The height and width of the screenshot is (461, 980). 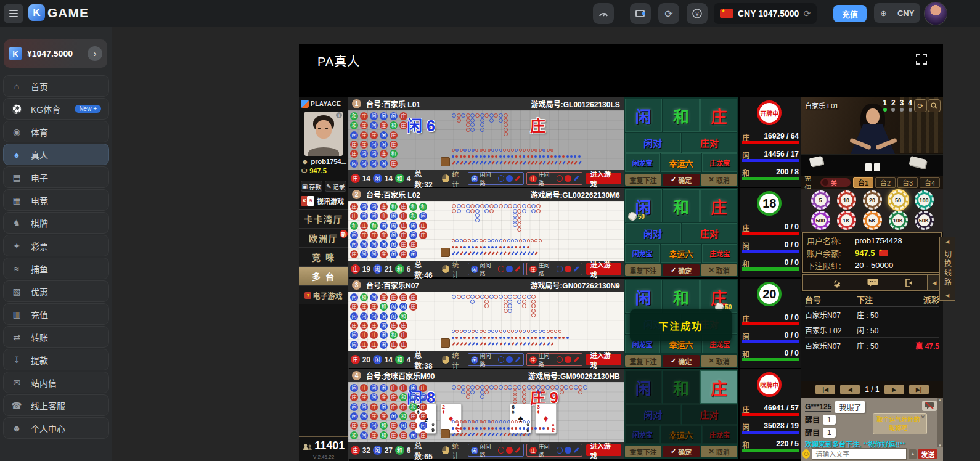 What do you see at coordinates (825, 390) in the screenshot?
I see `first-page-button: |◀` at bounding box center [825, 390].